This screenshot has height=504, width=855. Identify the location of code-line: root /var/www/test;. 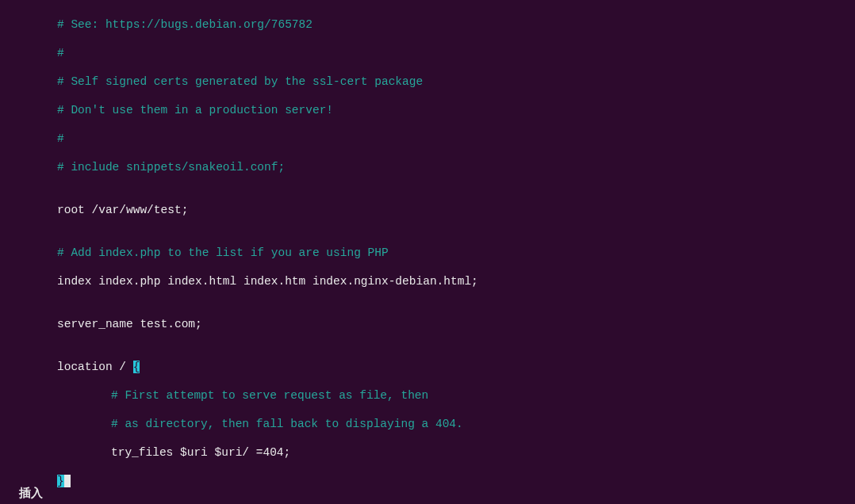
(122, 210).